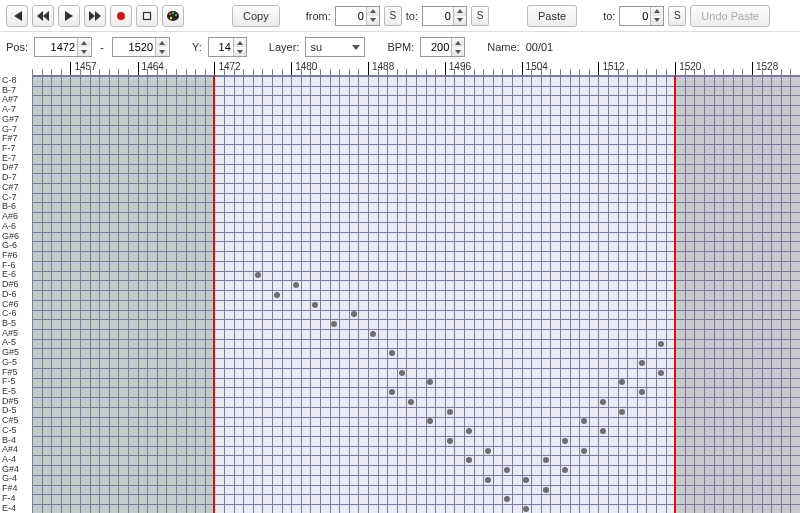 This screenshot has width=800, height=513. I want to click on from-spinner, so click(358, 16).